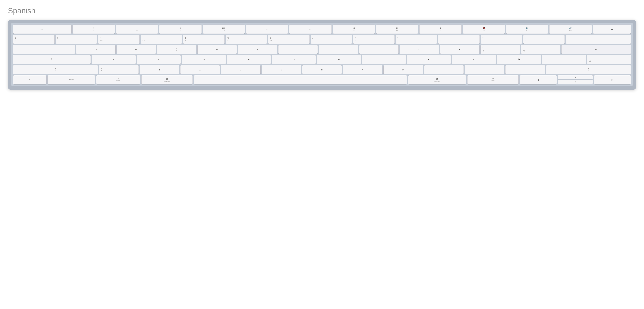 This screenshot has width=644, height=309. Describe the element at coordinates (240, 70) in the screenshot. I see `key-c: C` at that location.